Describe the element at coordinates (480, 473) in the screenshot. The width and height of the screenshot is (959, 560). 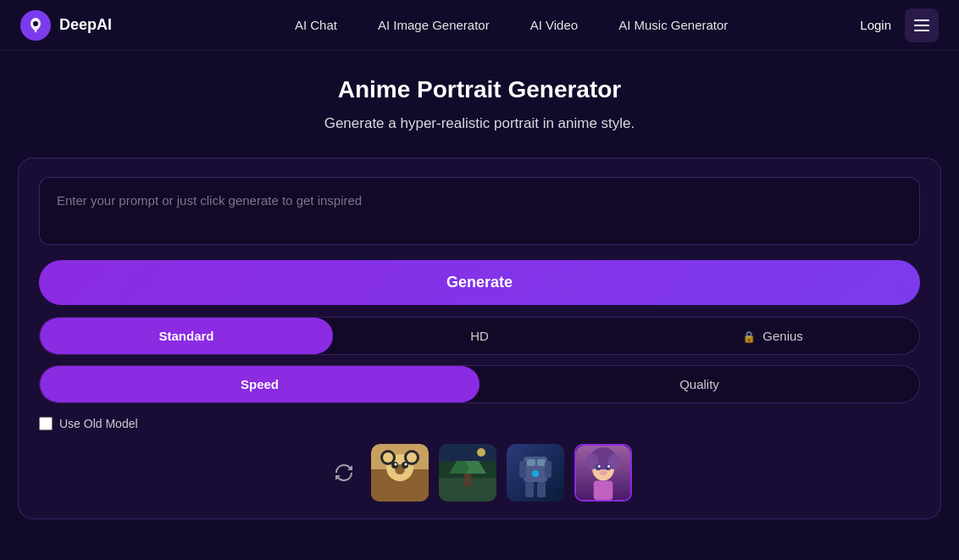
I see `sample-images-row` at that location.